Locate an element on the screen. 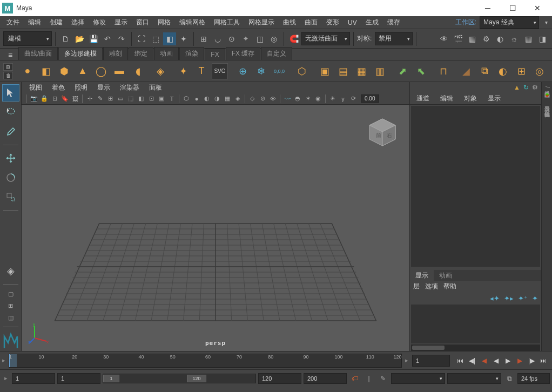 This screenshot has width=552, height=392. poly-disc-icon: ◖ is located at coordinates (138, 71).